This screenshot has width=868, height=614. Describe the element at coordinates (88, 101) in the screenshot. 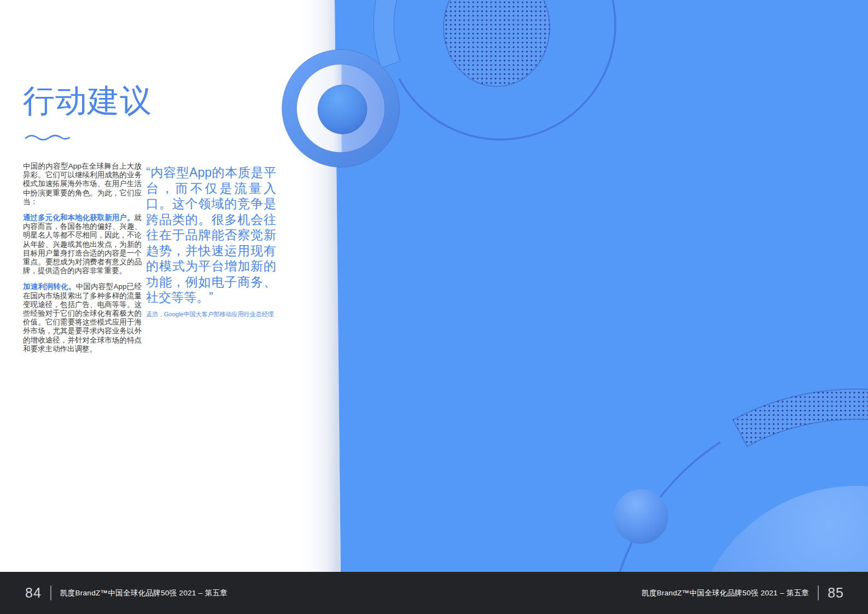

I see `page-title: 行动建议` at that location.